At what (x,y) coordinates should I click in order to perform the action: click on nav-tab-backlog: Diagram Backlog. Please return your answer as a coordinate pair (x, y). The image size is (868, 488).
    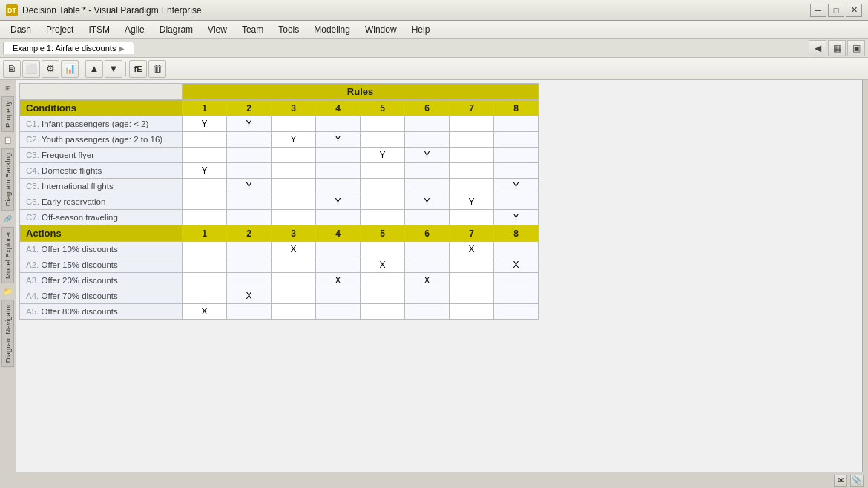
    Looking at the image, I should click on (7, 179).